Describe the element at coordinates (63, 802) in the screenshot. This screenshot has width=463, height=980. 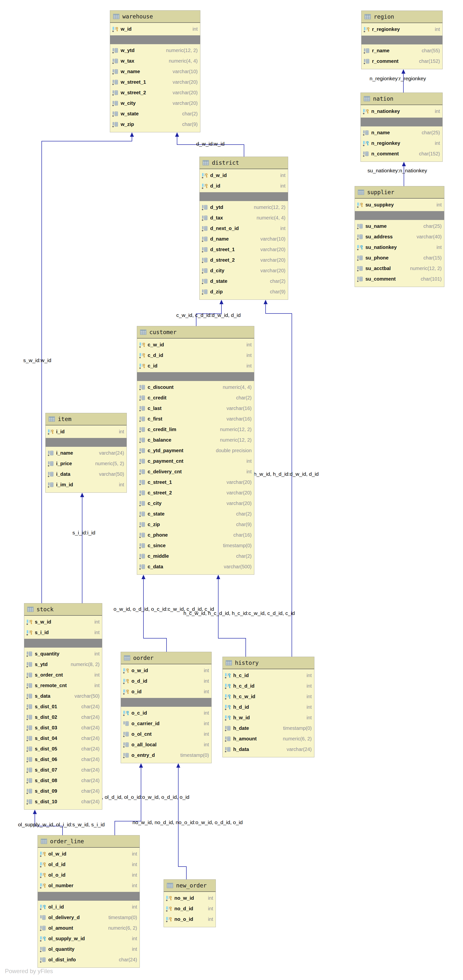
I see `column-row-s_dist_10: s_dist_10char(24)` at that location.